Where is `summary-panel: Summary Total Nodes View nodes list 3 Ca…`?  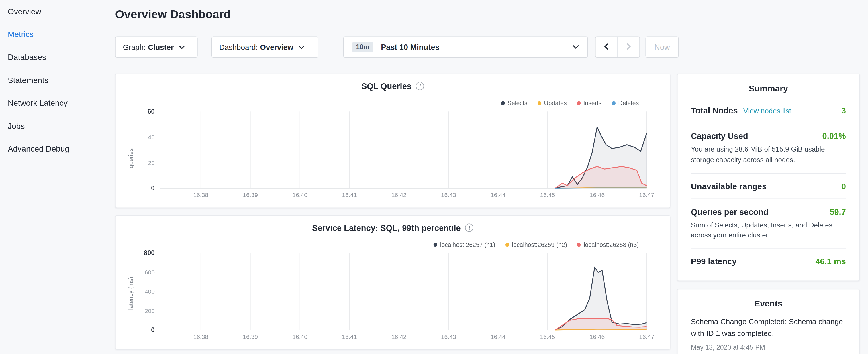
summary-panel: Summary Total Nodes View nodes list 3 Ca… is located at coordinates (768, 177).